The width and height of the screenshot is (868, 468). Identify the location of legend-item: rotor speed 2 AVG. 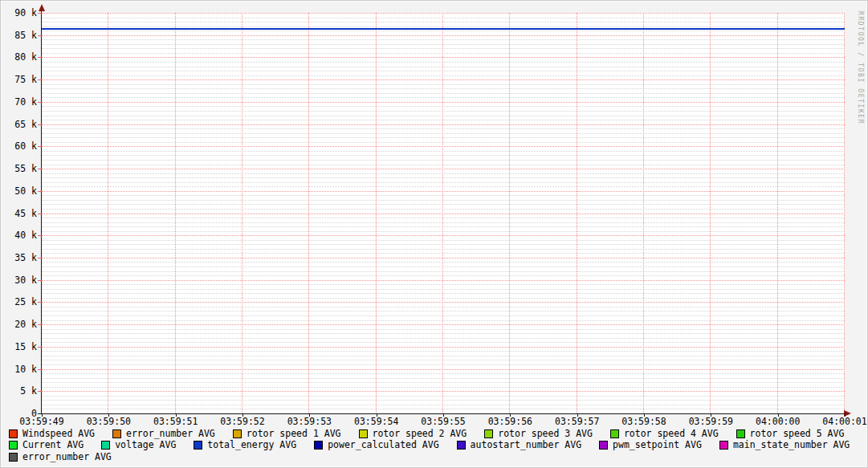
(413, 433).